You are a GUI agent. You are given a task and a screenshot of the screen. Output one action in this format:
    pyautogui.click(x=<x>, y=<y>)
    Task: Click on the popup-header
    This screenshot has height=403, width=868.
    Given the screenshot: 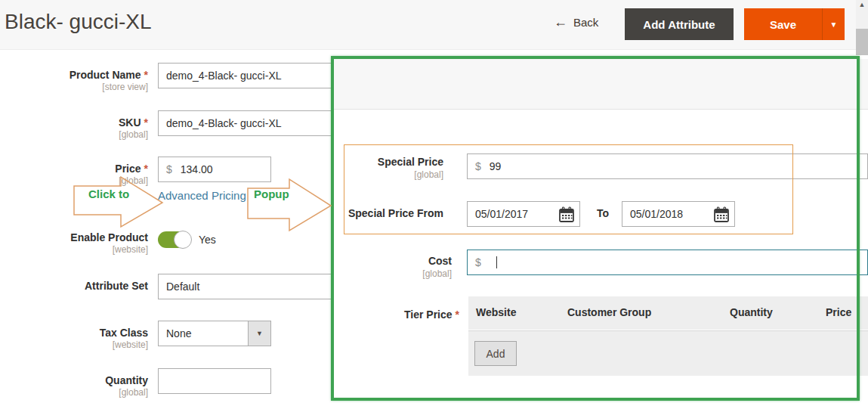 What is the action you would take?
    pyautogui.click(x=601, y=85)
    